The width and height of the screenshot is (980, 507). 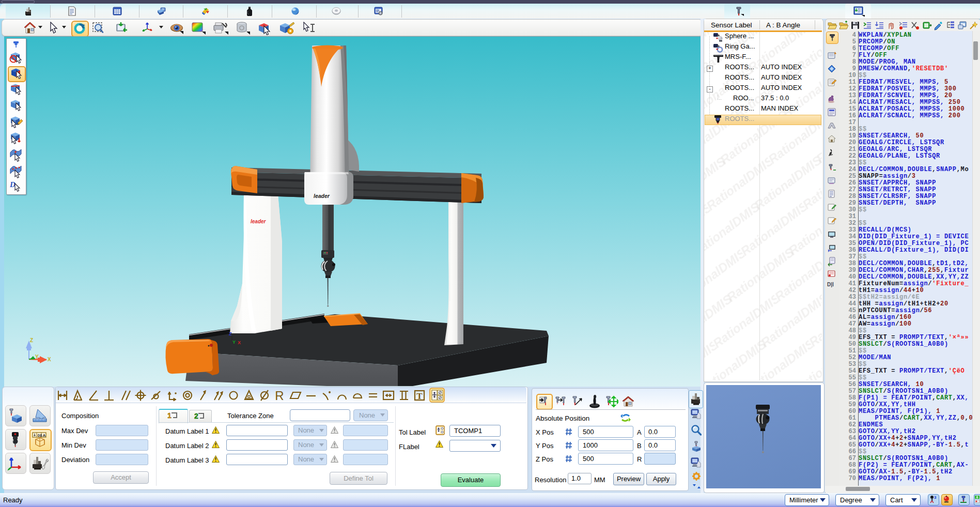 What do you see at coordinates (44, 435) in the screenshot?
I see `svg-text: A` at bounding box center [44, 435].